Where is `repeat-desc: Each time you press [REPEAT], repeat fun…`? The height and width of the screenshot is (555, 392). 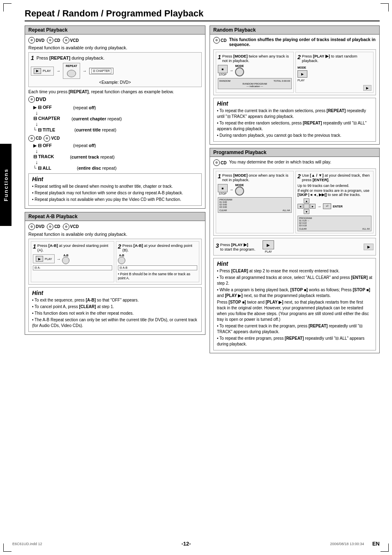 repeat-desc: Each time you press [REPEAT], repeat fun… is located at coordinates (115, 92).